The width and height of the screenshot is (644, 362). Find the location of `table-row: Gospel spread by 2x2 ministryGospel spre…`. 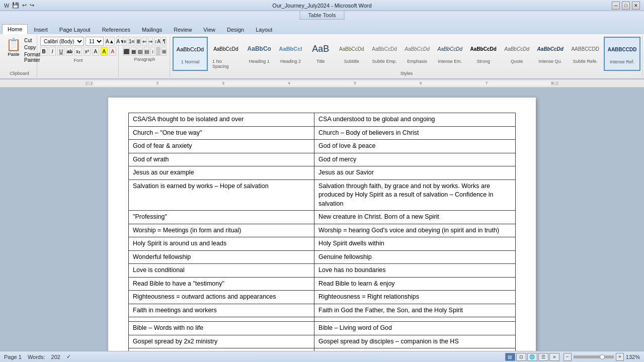

table-row: Gospel spread by 2x2 ministryGospel spre… is located at coordinates (322, 342).